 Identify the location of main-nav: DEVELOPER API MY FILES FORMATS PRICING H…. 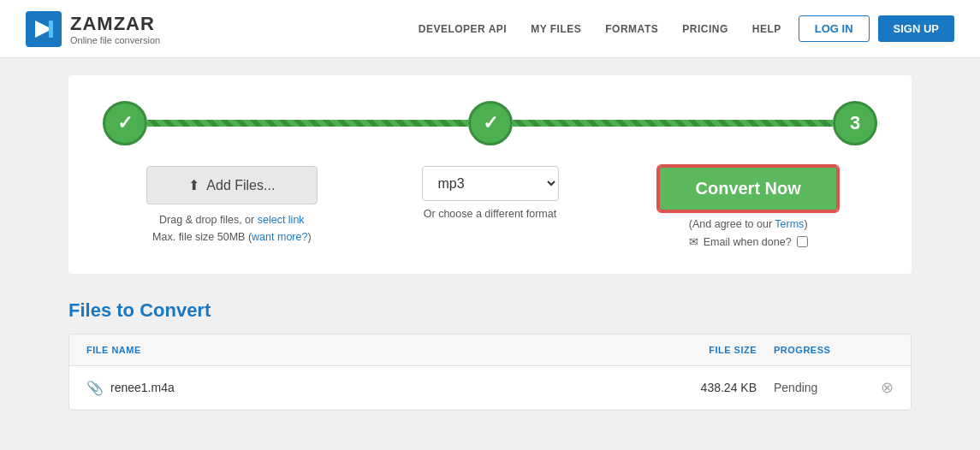
(600, 29).